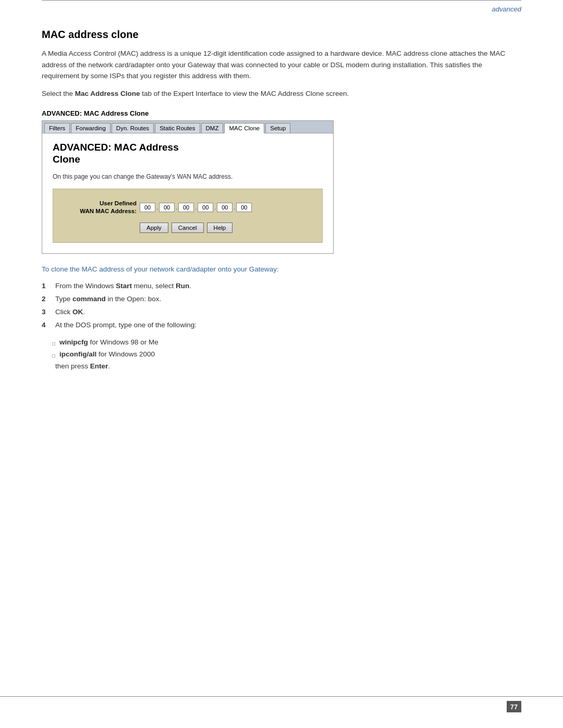 The image size is (563, 728). I want to click on page-title: MAC address clone, so click(282, 34).